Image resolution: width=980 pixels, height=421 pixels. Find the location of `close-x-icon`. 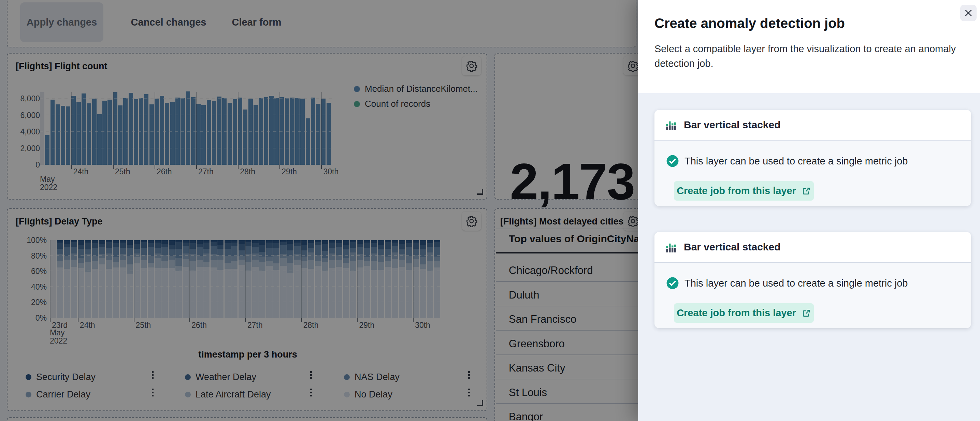

close-x-icon is located at coordinates (969, 13).